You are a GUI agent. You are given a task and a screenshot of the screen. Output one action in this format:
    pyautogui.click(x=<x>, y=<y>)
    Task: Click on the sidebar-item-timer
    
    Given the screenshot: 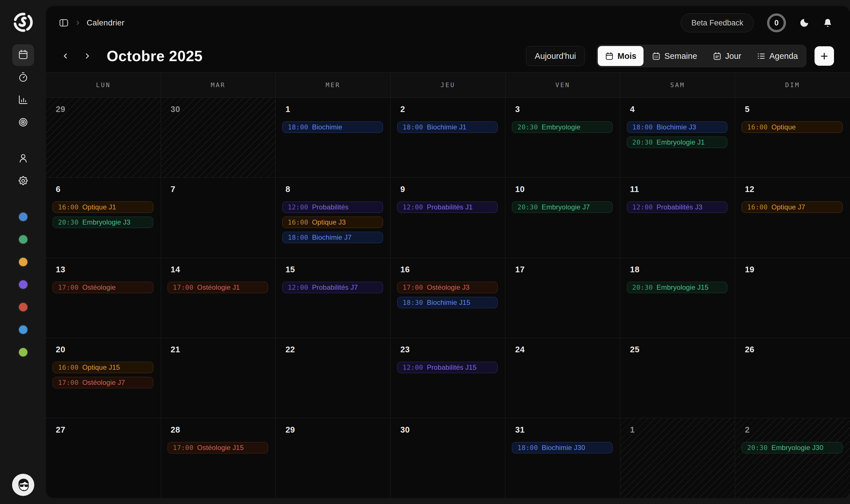 What is the action you would take?
    pyautogui.click(x=23, y=78)
    